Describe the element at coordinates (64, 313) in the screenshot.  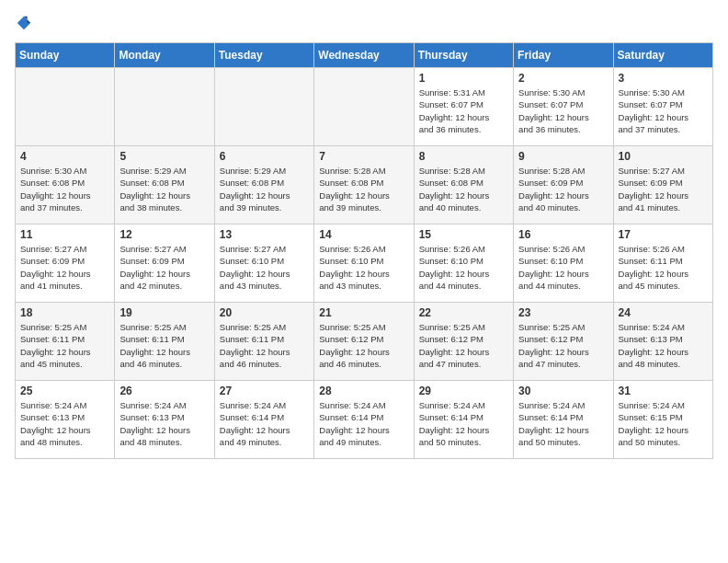
I see `day-number: 18` at that location.